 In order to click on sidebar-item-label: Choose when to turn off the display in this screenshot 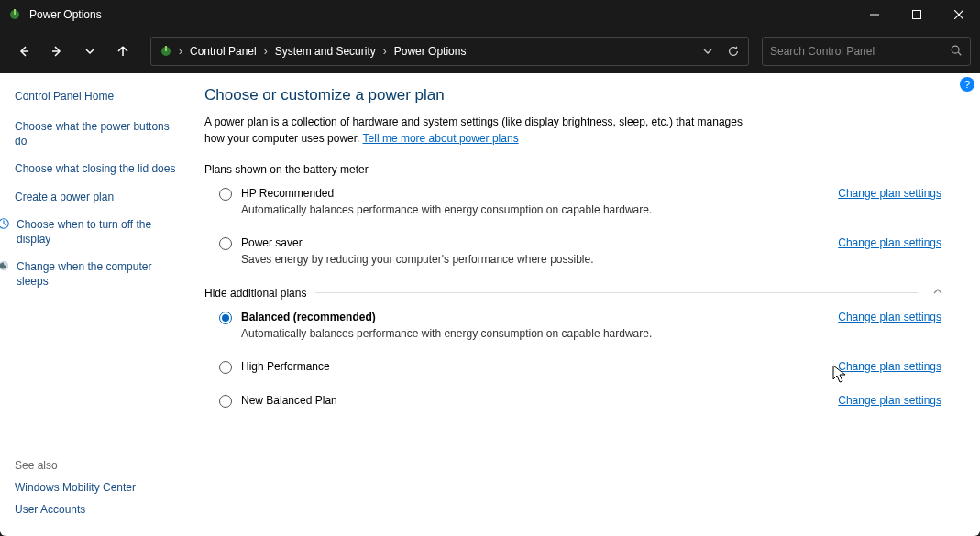, I will do `click(97, 232)`.